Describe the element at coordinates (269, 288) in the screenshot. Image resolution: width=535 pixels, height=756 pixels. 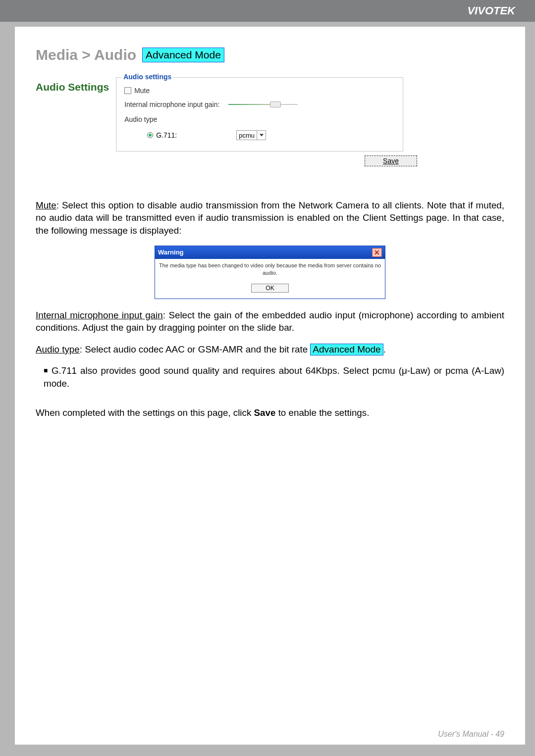
I see `dialog-ok-button: OK` at that location.